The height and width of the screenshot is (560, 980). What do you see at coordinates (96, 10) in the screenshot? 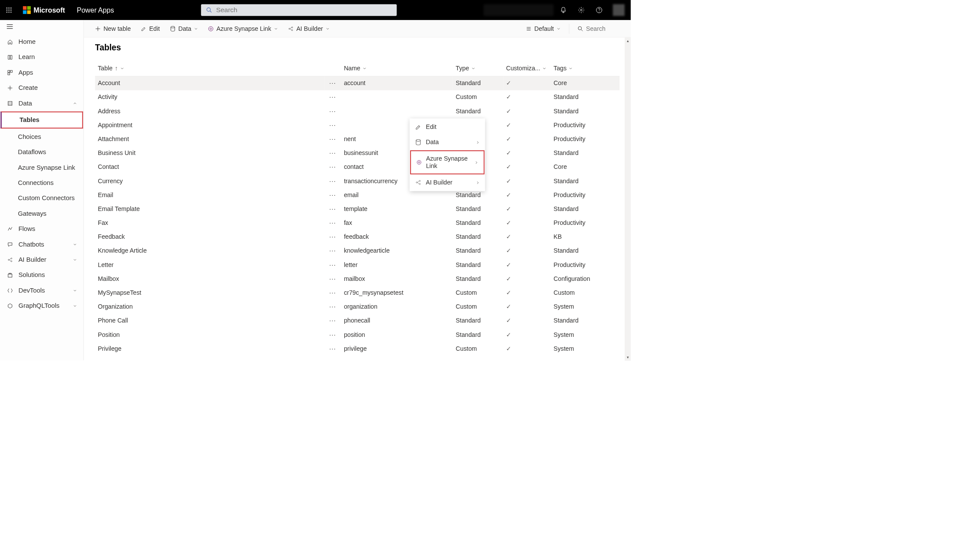
I see `app-name-label: Power Apps` at bounding box center [96, 10].